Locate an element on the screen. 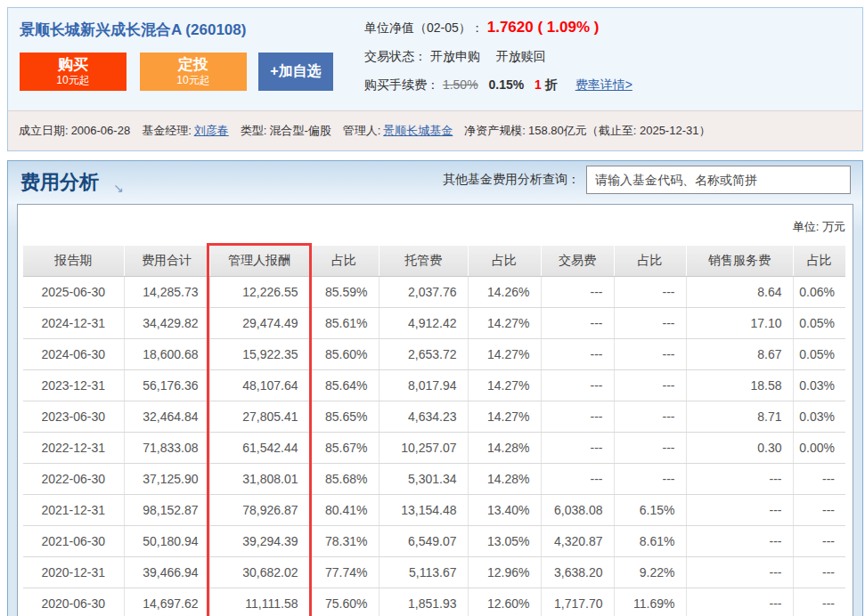 The image size is (865, 616). report-date-cell: 2023-06-30 is located at coordinates (73, 417).